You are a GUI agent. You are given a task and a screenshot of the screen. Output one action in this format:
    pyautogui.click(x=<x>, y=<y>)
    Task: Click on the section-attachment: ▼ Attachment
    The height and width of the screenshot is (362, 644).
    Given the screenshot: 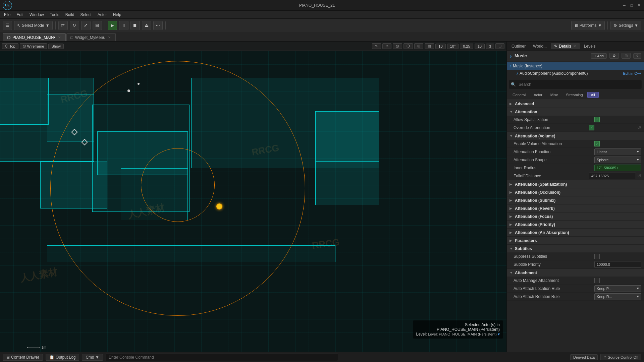 What is the action you would take?
    pyautogui.click(x=576, y=273)
    